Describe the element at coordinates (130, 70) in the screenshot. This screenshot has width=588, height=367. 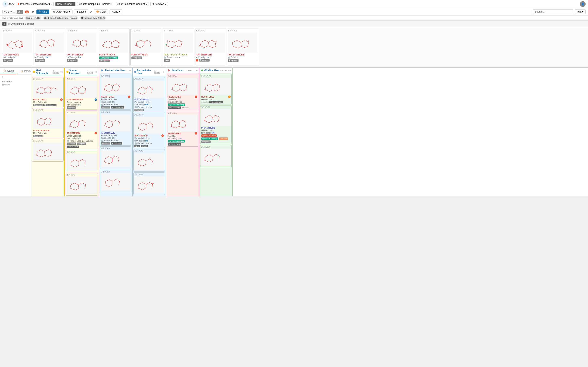
I see `column-menu-icon-partner1: ≡` at that location.